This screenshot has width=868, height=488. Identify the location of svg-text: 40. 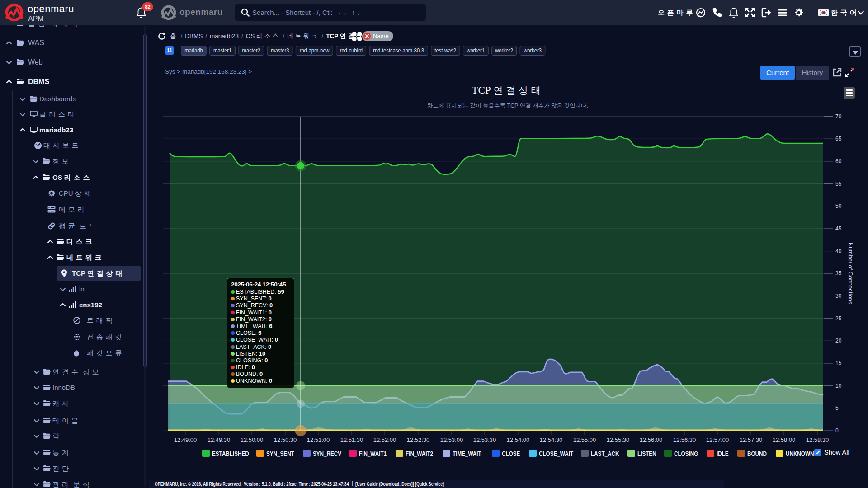
(839, 251).